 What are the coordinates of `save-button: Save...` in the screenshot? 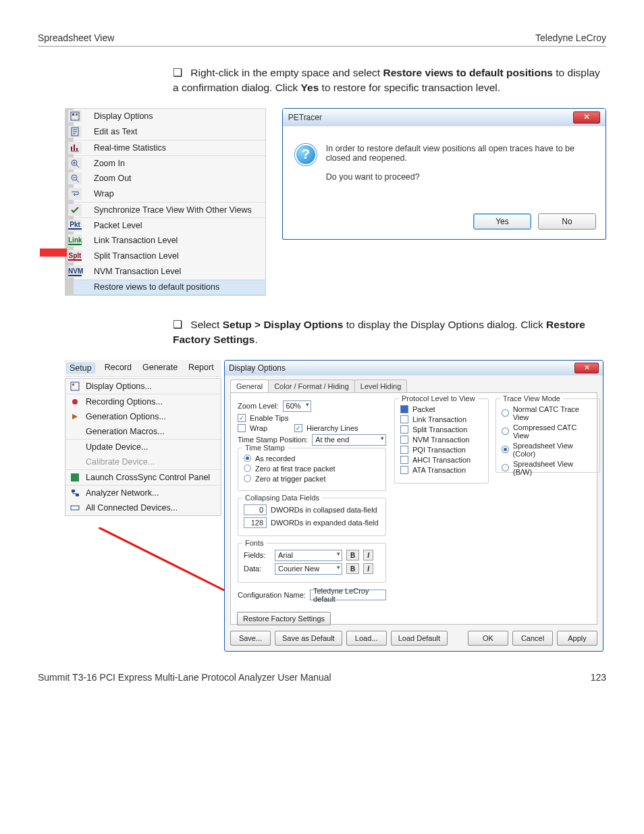 It's located at (250, 638).